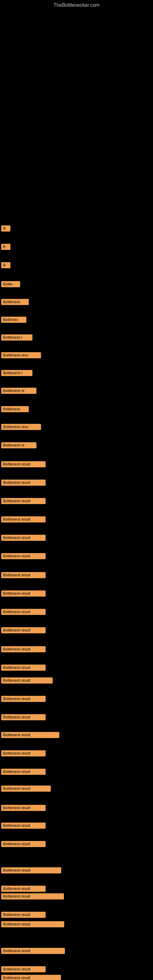  What do you see at coordinates (76, 5) in the screenshot?
I see `site-title: TheBottlenecker.com` at bounding box center [76, 5].